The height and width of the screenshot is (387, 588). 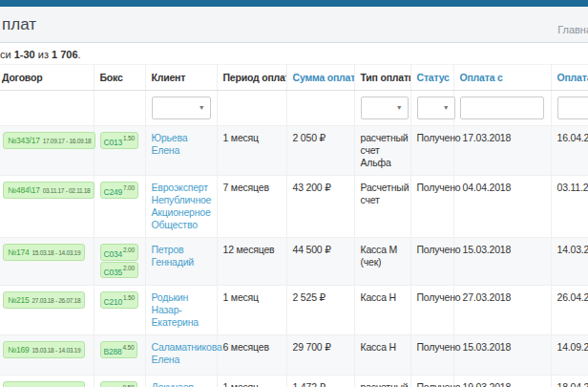 I want to click on paid-from-cell: 19.03.2018, so click(x=502, y=381).